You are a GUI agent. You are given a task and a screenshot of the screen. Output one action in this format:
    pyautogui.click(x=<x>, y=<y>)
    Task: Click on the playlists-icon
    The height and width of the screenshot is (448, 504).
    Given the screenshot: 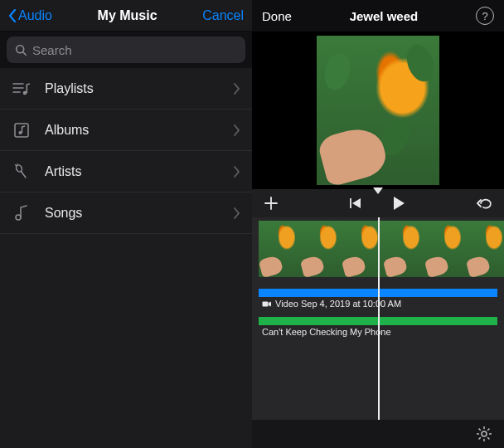 What is the action you would take?
    pyautogui.click(x=22, y=89)
    